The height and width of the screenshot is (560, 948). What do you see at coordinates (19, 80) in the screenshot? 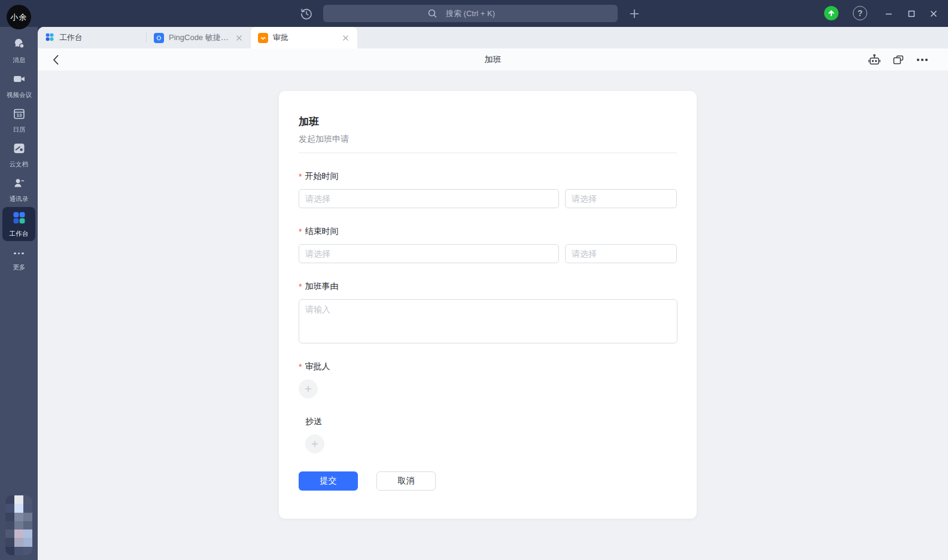
I see `video-camera-icon` at bounding box center [19, 80].